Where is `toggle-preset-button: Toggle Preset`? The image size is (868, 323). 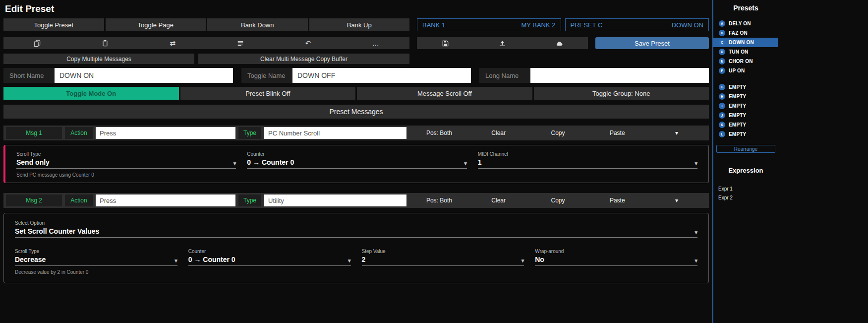 toggle-preset-button: Toggle Preset is located at coordinates (54, 25).